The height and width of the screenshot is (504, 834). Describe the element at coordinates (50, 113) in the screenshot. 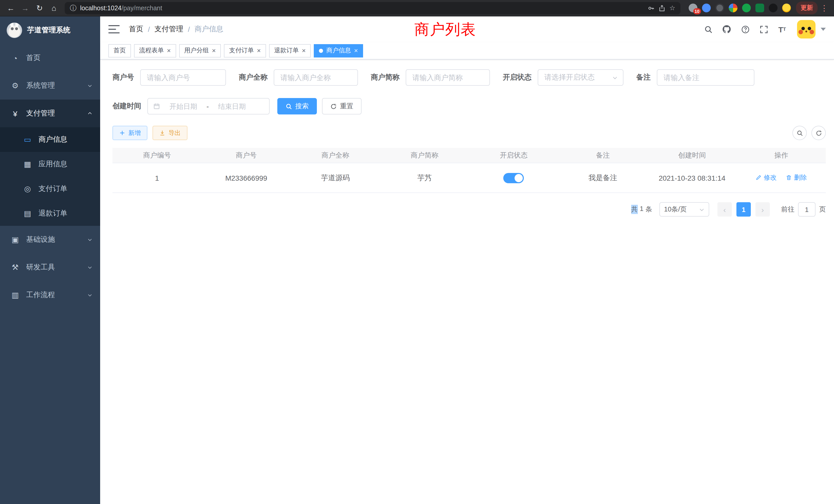

I see `sidebar-item-payment: ¥ 支付管理` at that location.